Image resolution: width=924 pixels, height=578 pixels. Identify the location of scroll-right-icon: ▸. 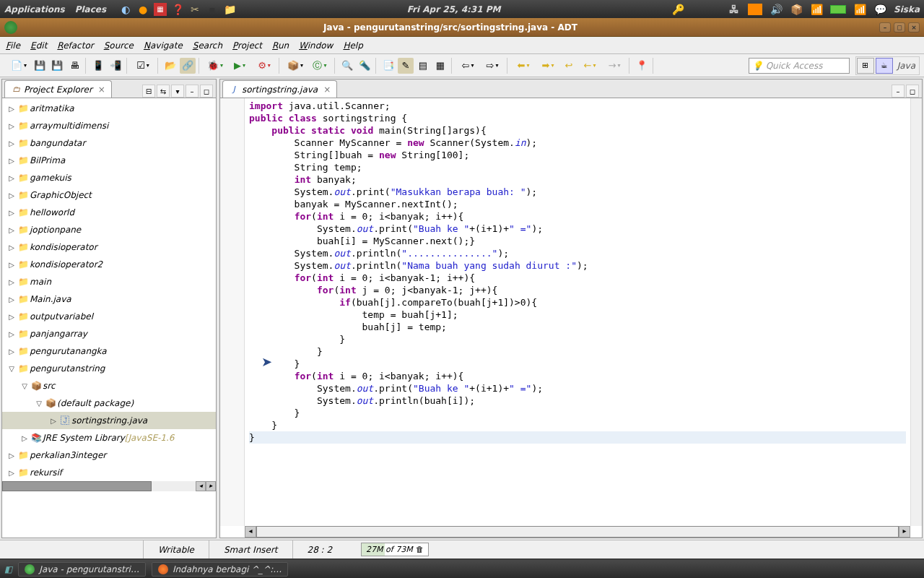
(905, 532).